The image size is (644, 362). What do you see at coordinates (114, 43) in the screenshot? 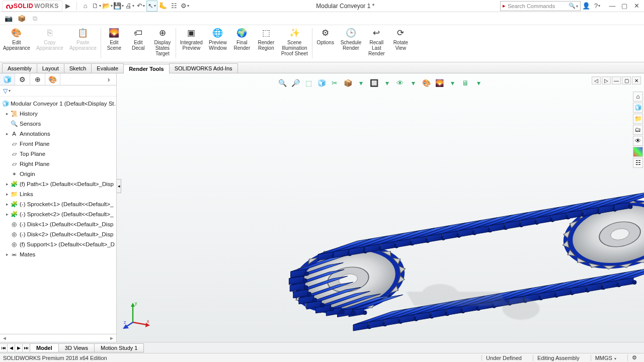
I see `ribbon-edit-scene: 🌄EditScene` at bounding box center [114, 43].